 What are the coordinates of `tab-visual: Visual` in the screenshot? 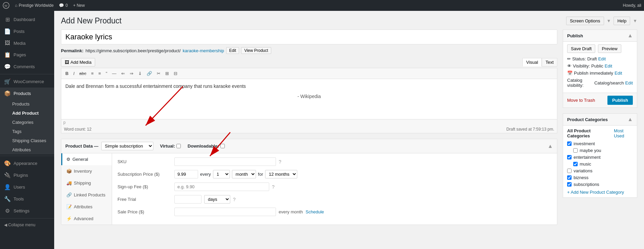 It's located at (532, 62).